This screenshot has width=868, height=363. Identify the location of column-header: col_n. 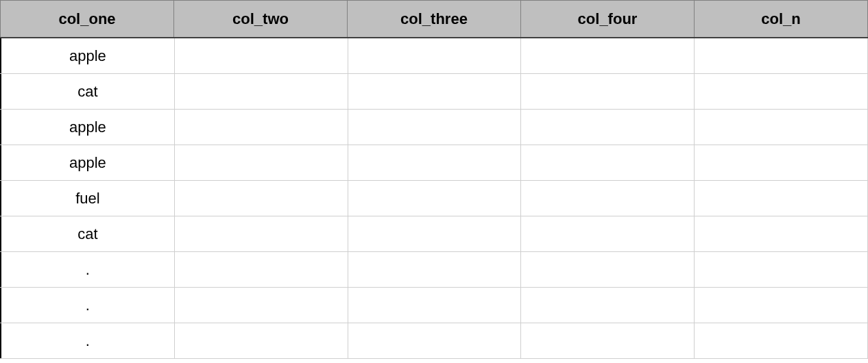
(781, 19).